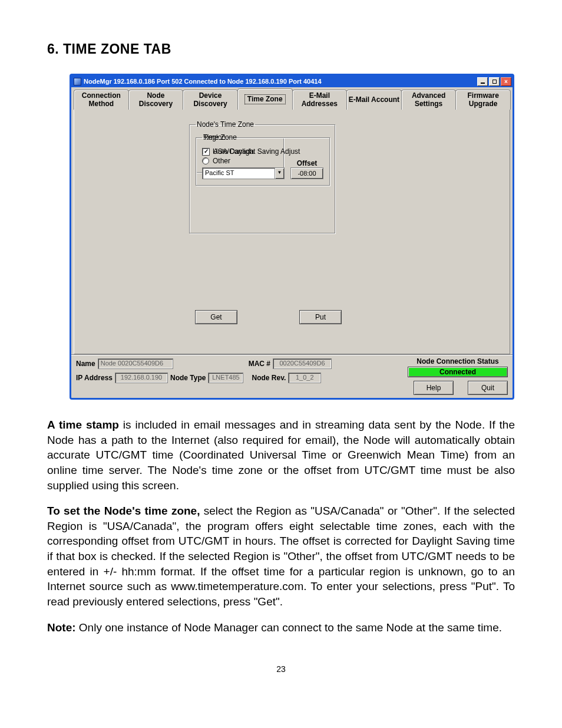 The image size is (562, 728). I want to click on window-titlebar: NodeMgr 192.168.0.186 Port 502 Connected…, so click(292, 81).